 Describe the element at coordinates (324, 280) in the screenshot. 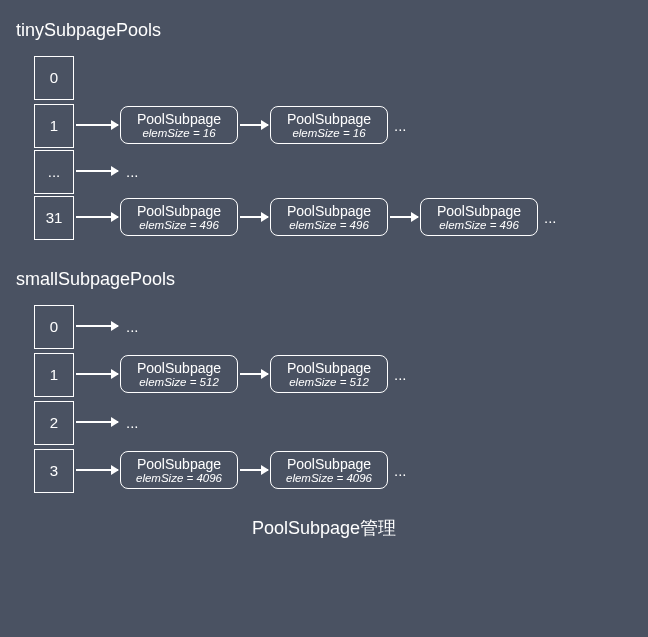

I see `section-title-small: smallSubpagePools` at that location.